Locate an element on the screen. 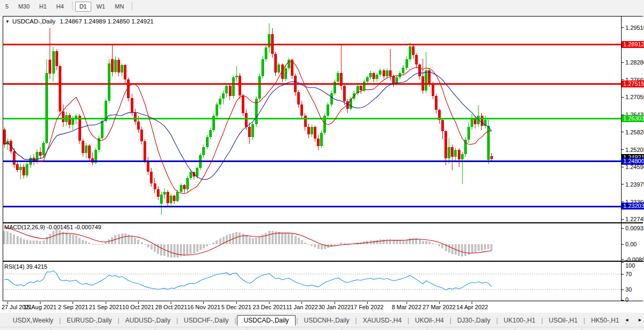  macd-indicator-values: -0.001451 -0.000749 is located at coordinates (74, 227).